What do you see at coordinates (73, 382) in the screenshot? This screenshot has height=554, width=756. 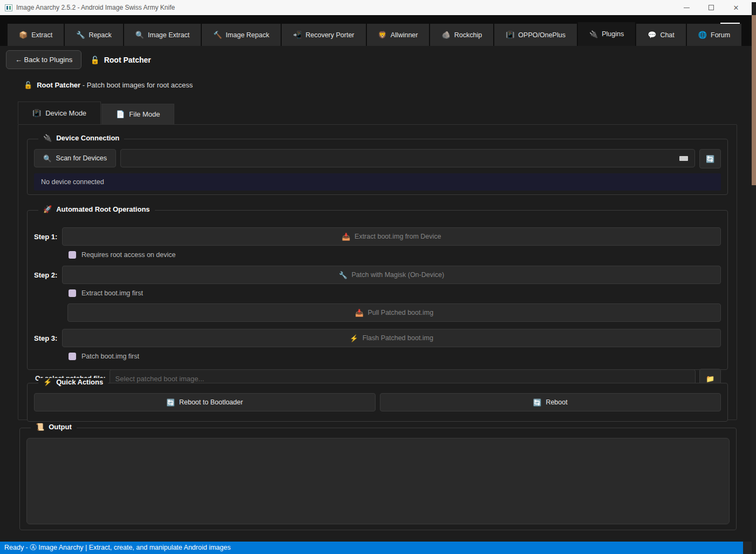 I see `quick-actions-title: ⚡ Quick Actions` at bounding box center [73, 382].